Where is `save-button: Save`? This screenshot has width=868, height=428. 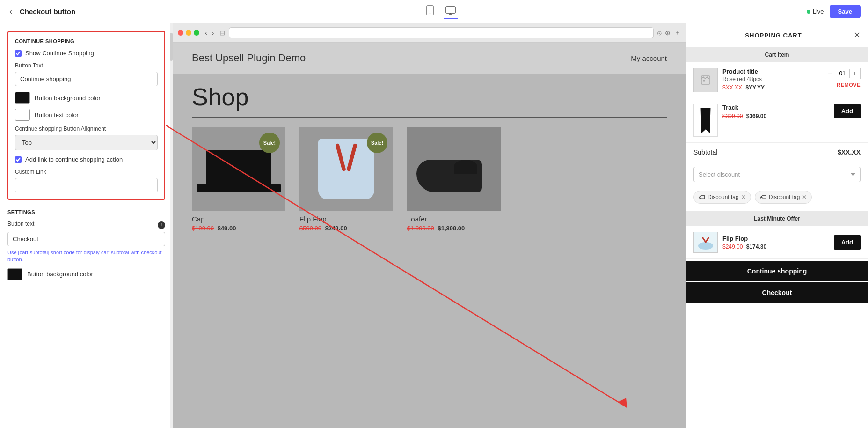
save-button: Save is located at coordinates (845, 11).